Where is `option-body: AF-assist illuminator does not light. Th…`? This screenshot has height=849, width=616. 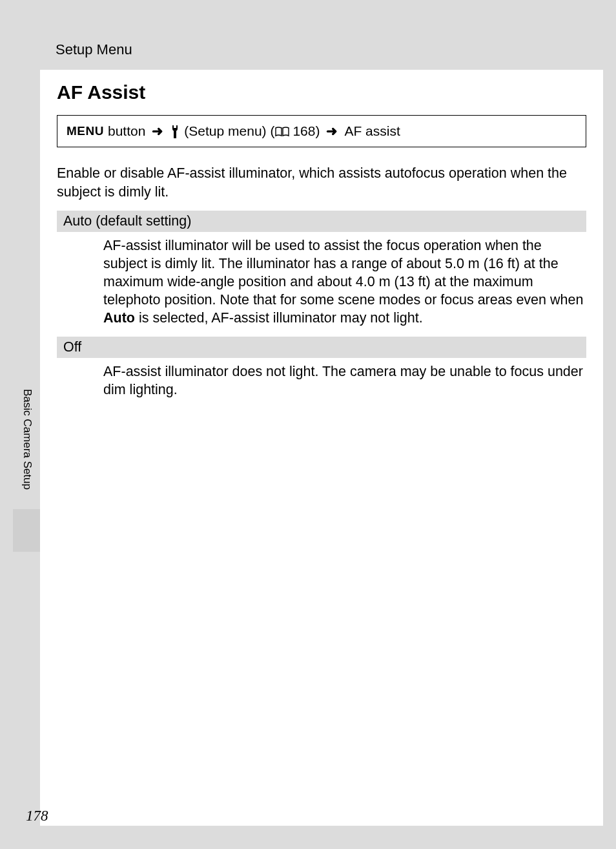
option-body: AF-assist illuminator does not light. Th… is located at coordinates (322, 383).